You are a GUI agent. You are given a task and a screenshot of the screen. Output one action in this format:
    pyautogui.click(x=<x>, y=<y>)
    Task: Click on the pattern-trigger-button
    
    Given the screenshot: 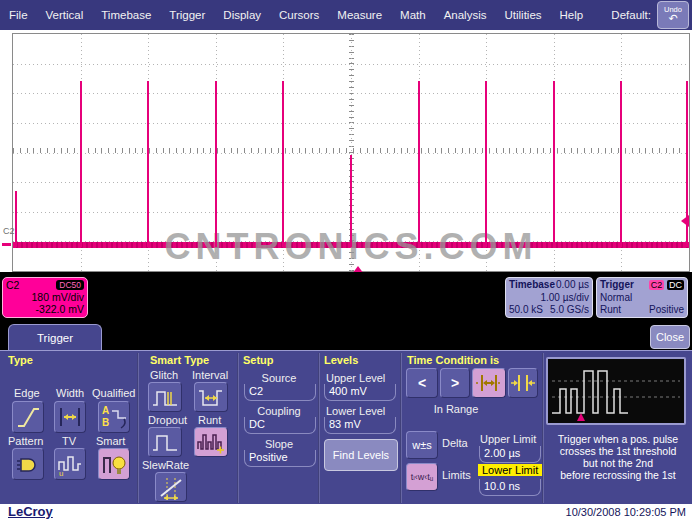 What is the action you would take?
    pyautogui.click(x=28, y=464)
    